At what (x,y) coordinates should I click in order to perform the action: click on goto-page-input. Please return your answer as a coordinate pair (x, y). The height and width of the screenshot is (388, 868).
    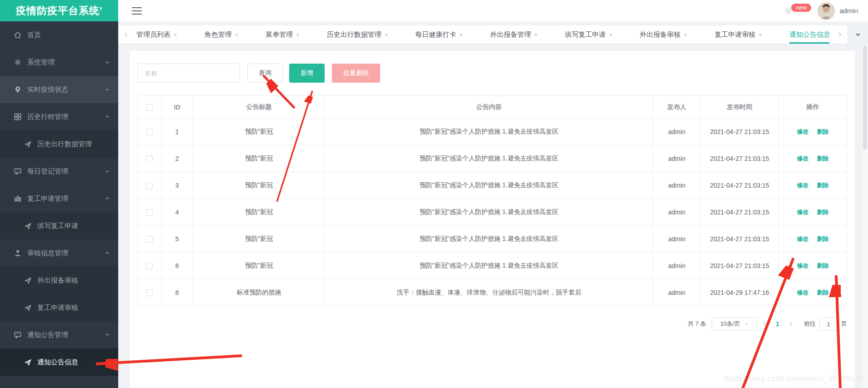
    Looking at the image, I should click on (828, 324).